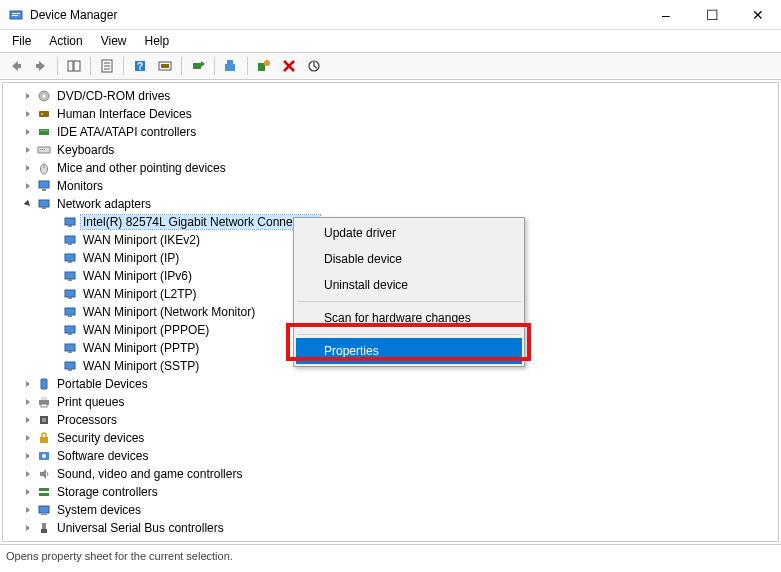 The height and width of the screenshot is (572, 781). I want to click on category-row: IDE ATA/ATAPI controllers, so click(390, 132).